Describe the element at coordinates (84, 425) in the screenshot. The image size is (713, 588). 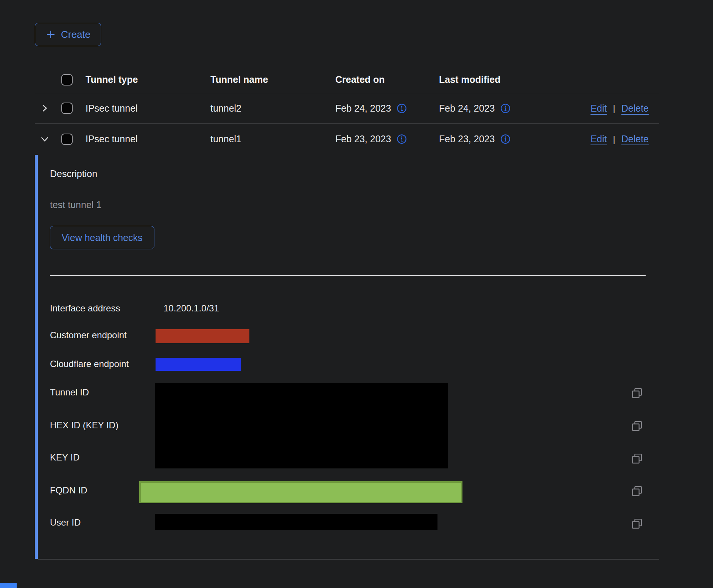
I see `hex-id-label: HEX ID (KEY ID)` at that location.